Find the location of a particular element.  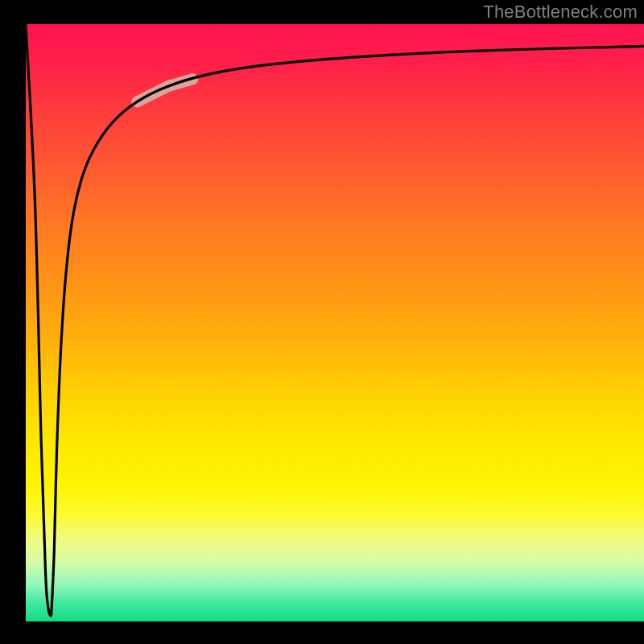

watermark-label: TheBottleneck.com is located at coordinates (560, 12).